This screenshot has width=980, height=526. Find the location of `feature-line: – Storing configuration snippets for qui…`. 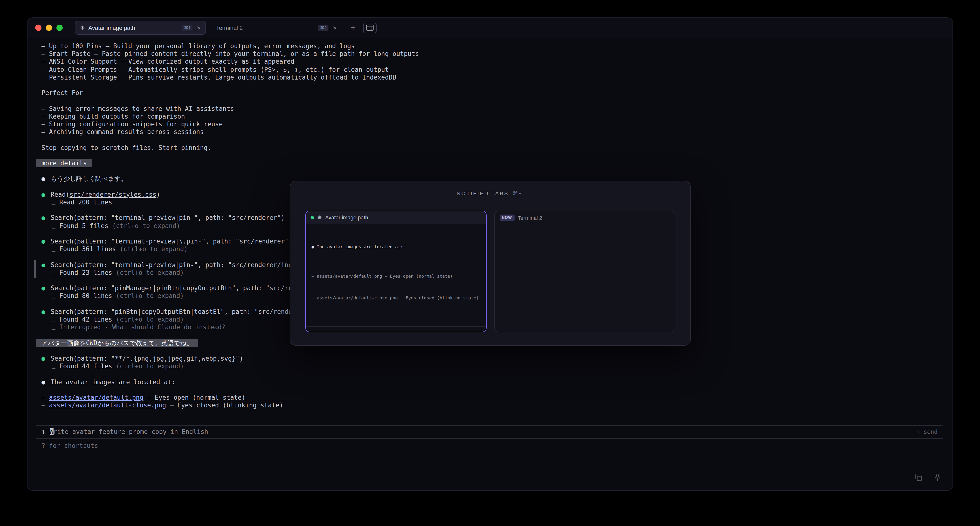

feature-line: – Storing configuration snippets for qui… is located at coordinates (497, 124).